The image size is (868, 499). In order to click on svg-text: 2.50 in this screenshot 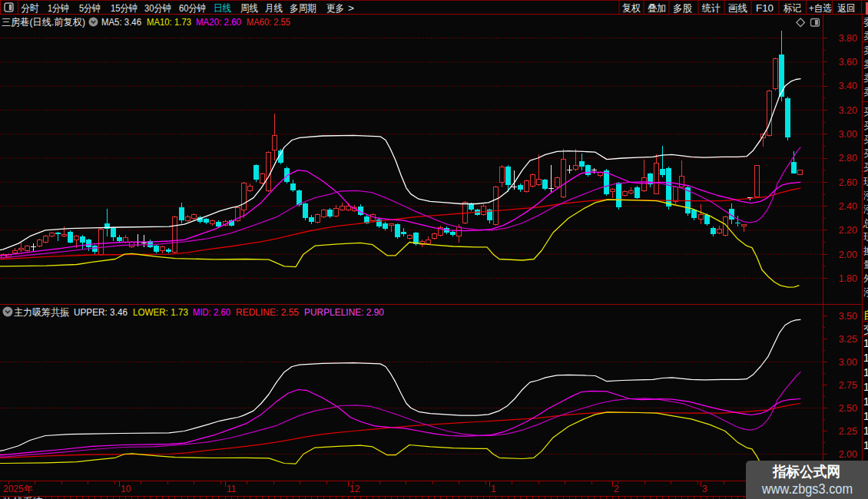, I will do `click(848, 408)`.